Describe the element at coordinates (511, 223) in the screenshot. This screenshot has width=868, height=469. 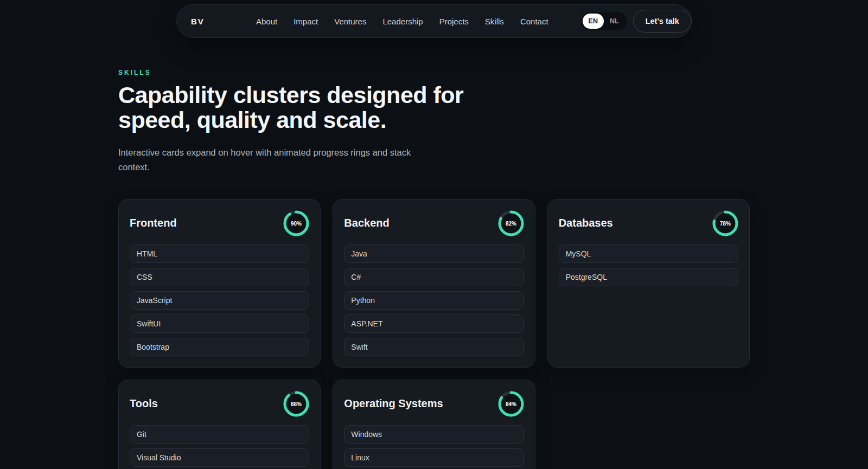
I see `progress-ring-backend: 82%` at that location.